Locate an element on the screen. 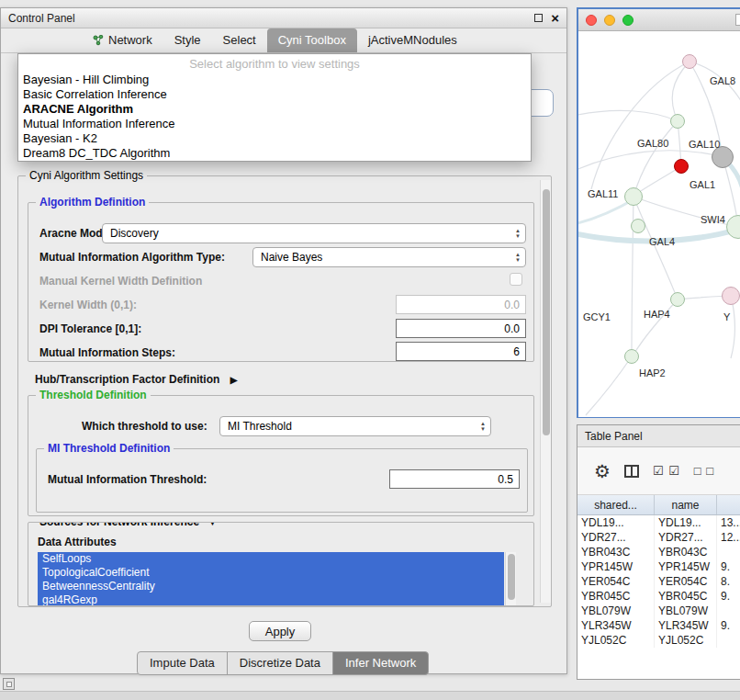 This screenshot has height=700, width=740. mi-type-select: Naive Bayes ▲▼ is located at coordinates (389, 257).